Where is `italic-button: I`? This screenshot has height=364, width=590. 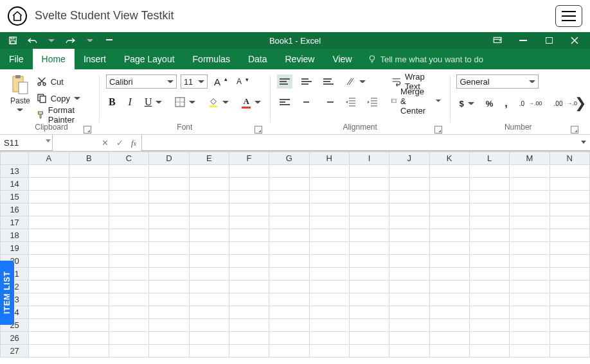 italic-button: I is located at coordinates (130, 102).